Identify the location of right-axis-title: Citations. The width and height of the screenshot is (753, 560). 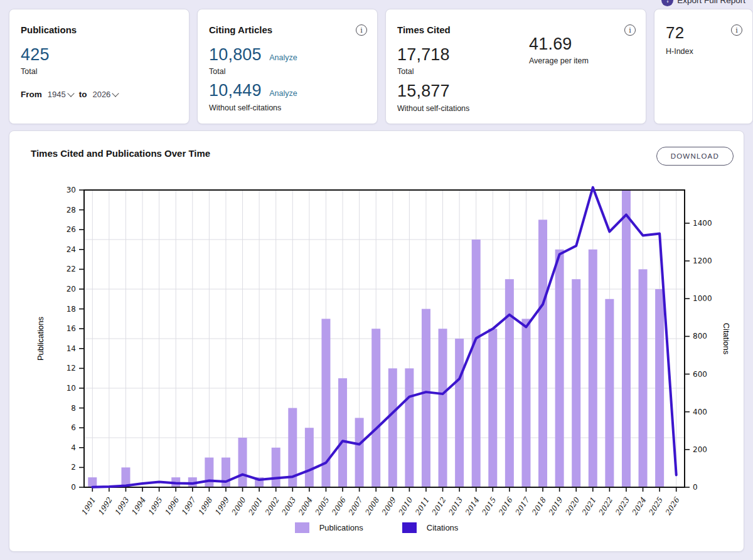
(727, 339).